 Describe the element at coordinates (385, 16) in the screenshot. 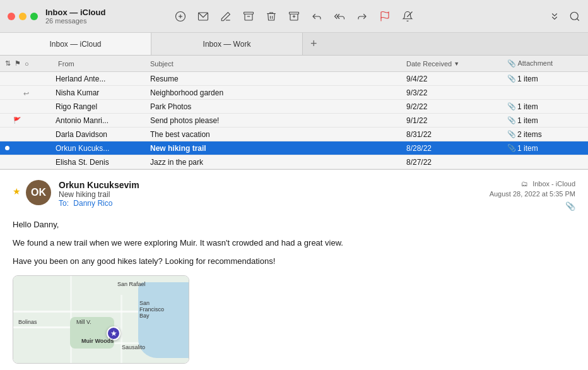

I see `flag-icon` at that location.